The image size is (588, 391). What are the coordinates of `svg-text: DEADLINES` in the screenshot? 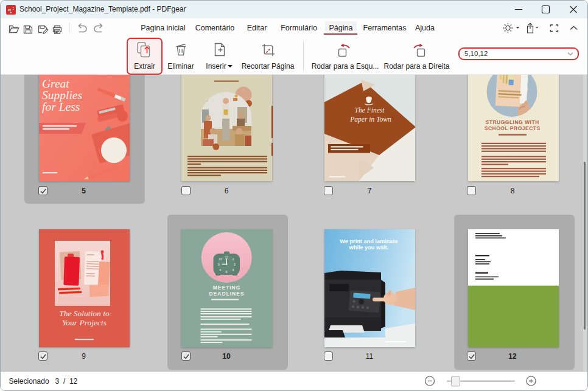 It's located at (226, 294).